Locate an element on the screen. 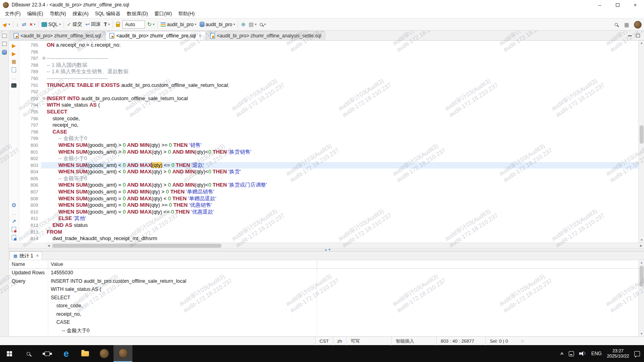 This screenshot has width=644, height=362. column-header: Value is located at coordinates (183, 264).